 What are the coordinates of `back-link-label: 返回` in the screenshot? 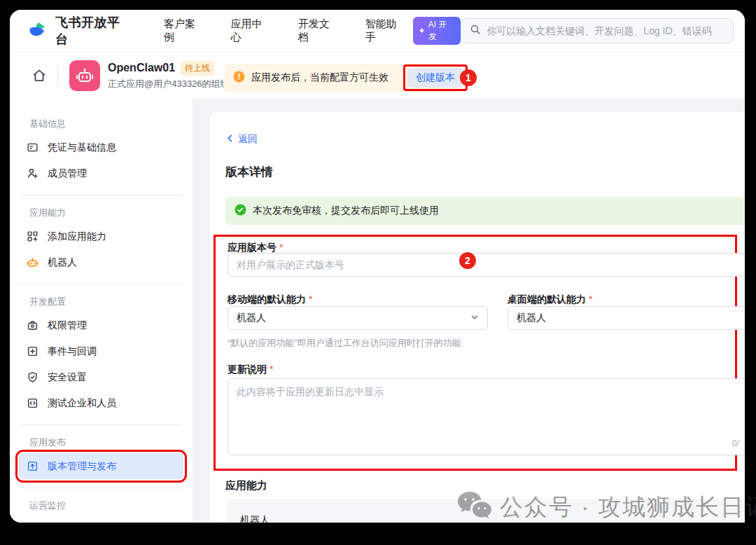 It's located at (248, 139).